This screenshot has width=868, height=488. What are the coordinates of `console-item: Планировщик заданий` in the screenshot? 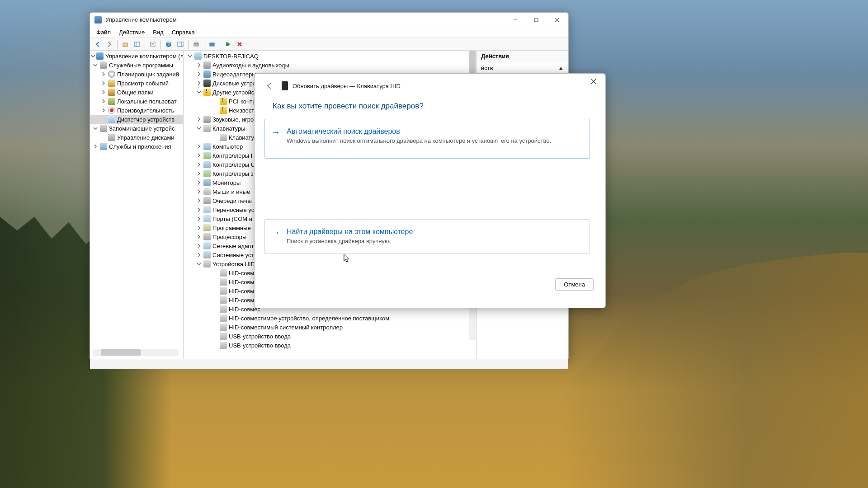 It's located at (137, 74).